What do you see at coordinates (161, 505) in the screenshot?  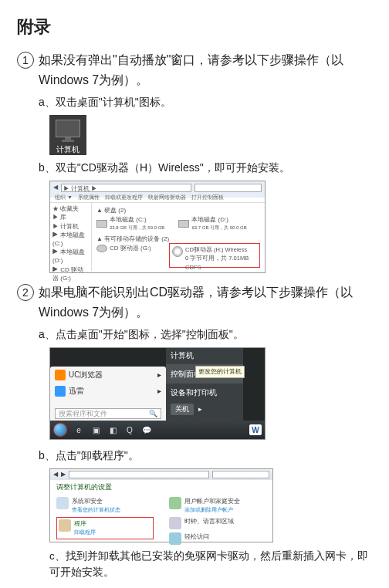 I see `control-panel-window: ◀▶ 调整计算机的设置 系统和安全查看您的计算机状态 程序卸载程序 用户帐户和家…` at bounding box center [161, 505].